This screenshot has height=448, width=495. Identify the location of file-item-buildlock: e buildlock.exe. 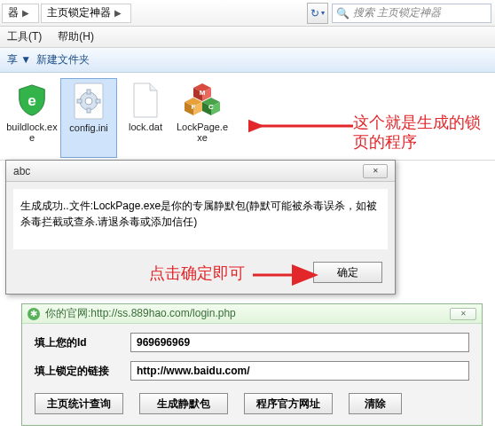
(32, 118).